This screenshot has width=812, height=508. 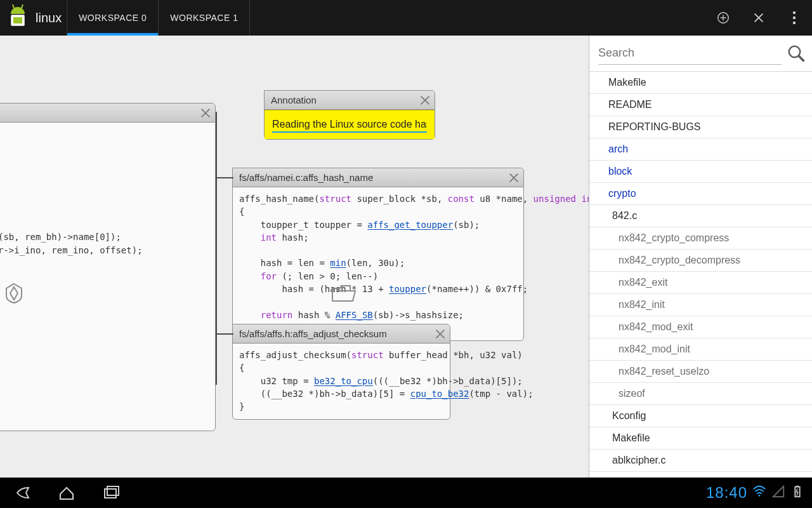 What do you see at coordinates (794, 18) in the screenshot?
I see `overflow-menu-button` at bounding box center [794, 18].